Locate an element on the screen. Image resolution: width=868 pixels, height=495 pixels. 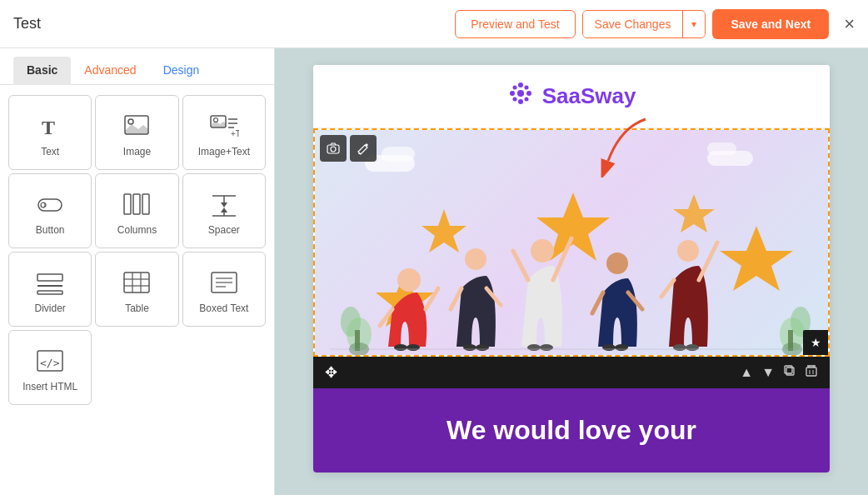
block-camera-button is located at coordinates (333, 148).